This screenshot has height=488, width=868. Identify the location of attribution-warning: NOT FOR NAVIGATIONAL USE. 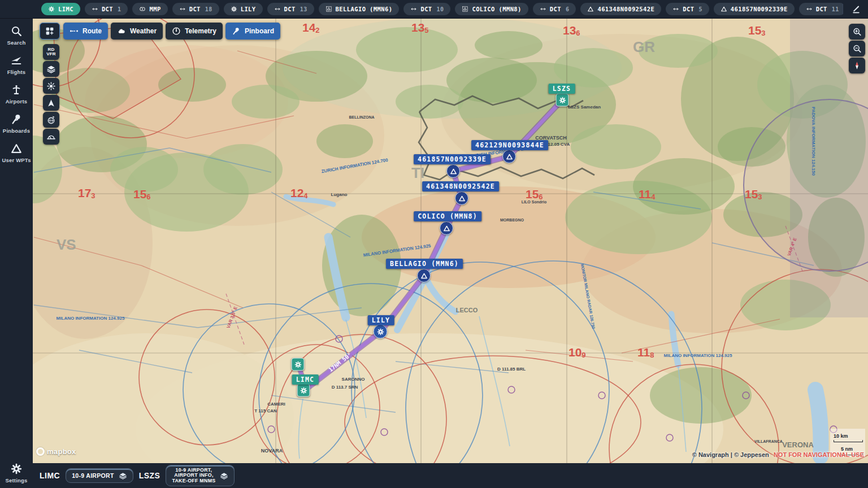
(819, 455).